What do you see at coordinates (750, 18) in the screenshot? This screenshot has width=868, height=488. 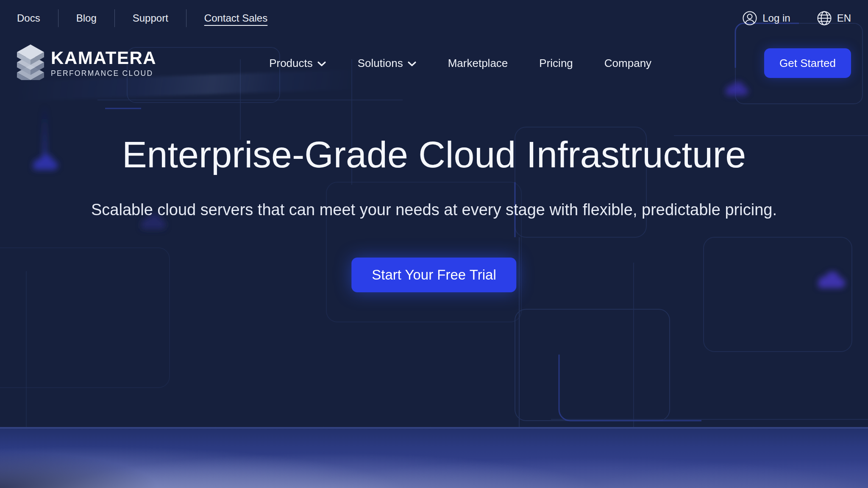 I see `person-circle-icon` at bounding box center [750, 18].